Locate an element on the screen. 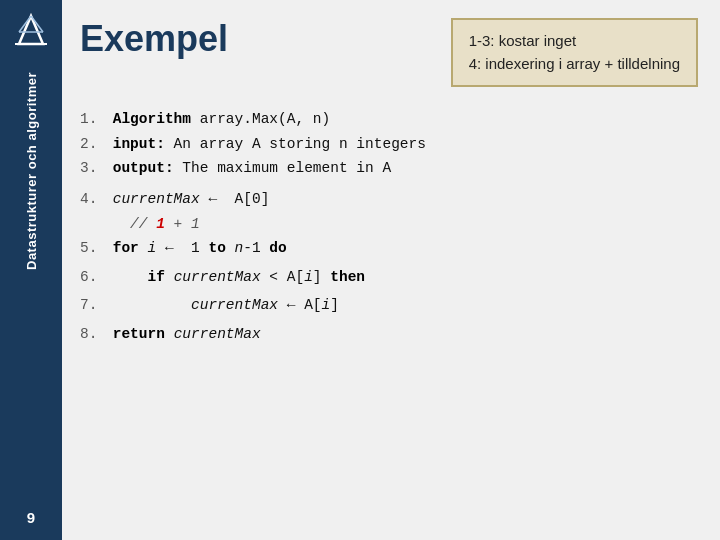 The image size is (720, 540). code-content-3: output: The maximum element in A is located at coordinates (248, 168).